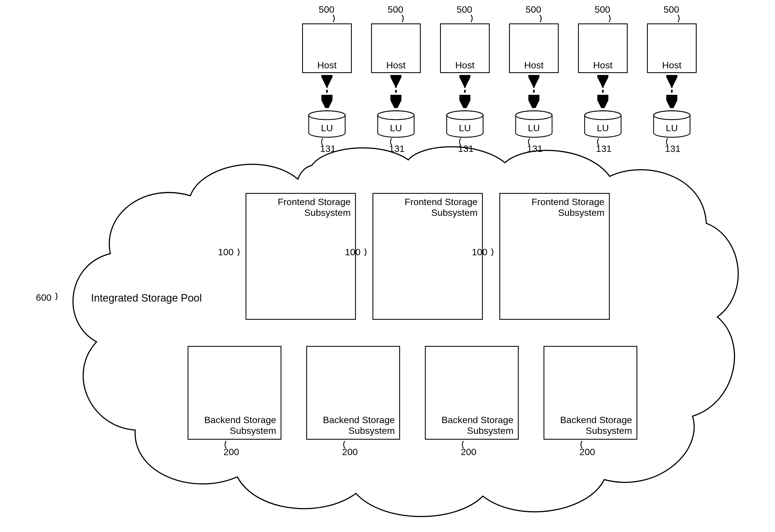 The width and height of the screenshot is (775, 532). What do you see at coordinates (326, 9) in the screenshot?
I see `host-ref-1: 500` at bounding box center [326, 9].